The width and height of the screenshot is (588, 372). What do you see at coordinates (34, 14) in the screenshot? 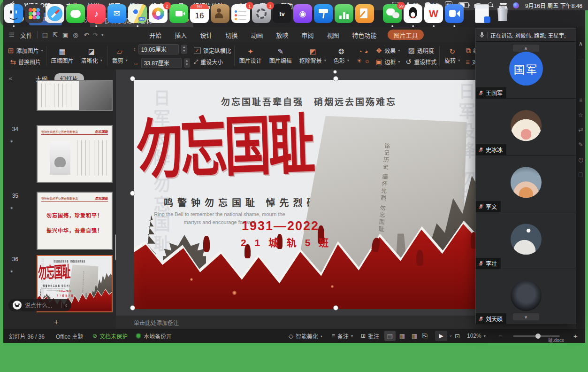
I see `launchpad-dock-icon` at bounding box center [34, 14].